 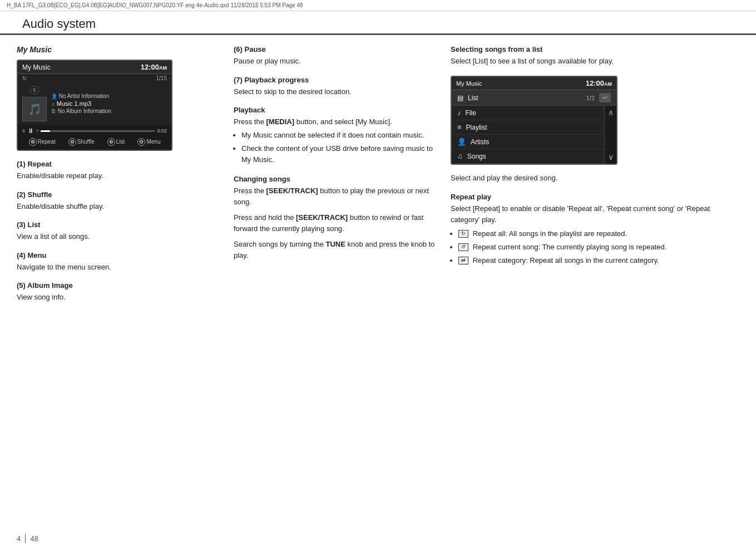 I want to click on music-ui-body: 5 🎵 👤 No Artist Information ♫ Music 1.mp…, so click(x=95, y=104).